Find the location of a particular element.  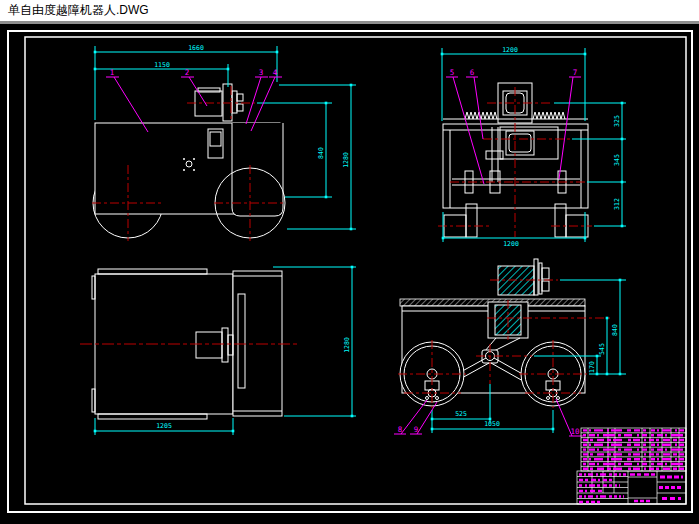

dim-front-inner-height: 840 is located at coordinates (321, 153).